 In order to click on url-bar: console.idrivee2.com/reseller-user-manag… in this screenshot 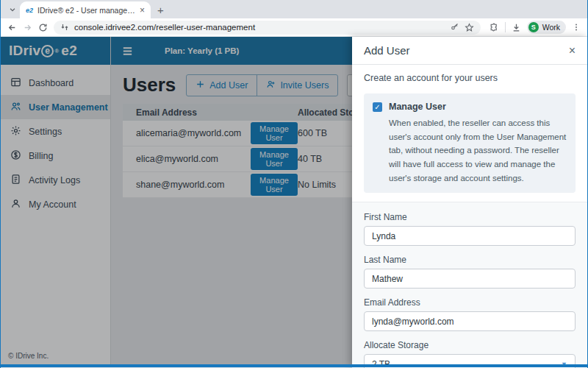, I will do `click(268, 28)`.